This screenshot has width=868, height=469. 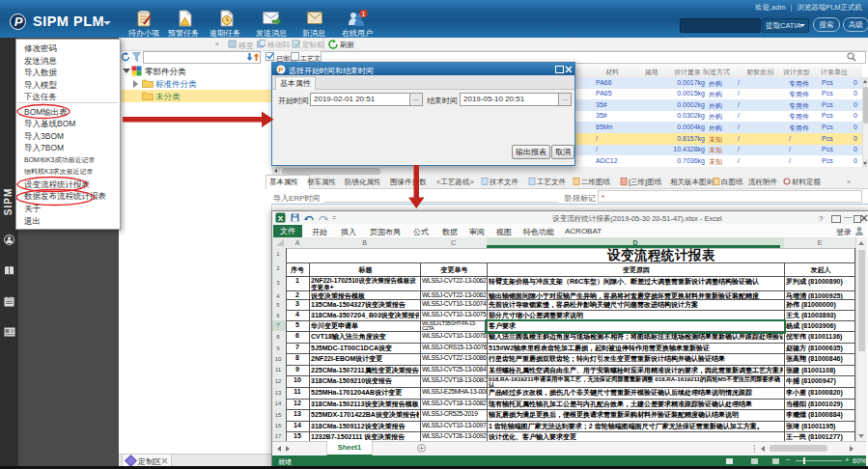 What do you see at coordinates (364, 14) in the screenshot?
I see `svg-text: 1` at bounding box center [364, 14].